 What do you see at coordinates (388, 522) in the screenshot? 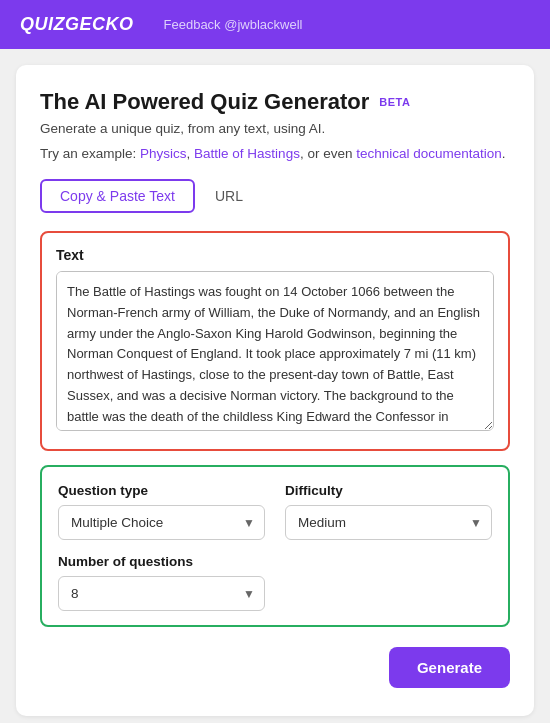
I see `difficulty-select: Easy Medium Hard` at bounding box center [388, 522].